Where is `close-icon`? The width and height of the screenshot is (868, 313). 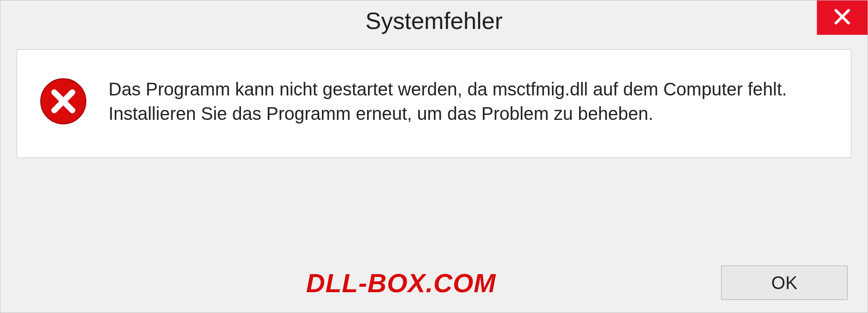 close-icon is located at coordinates (842, 18).